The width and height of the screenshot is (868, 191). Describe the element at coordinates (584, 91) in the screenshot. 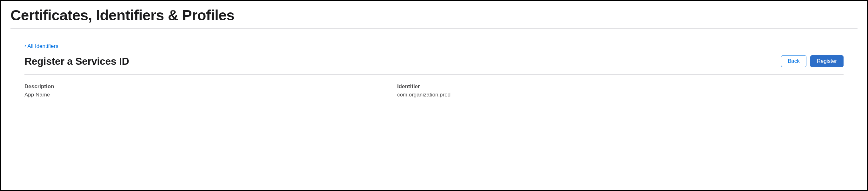

I see `identifier-column: Identifier com.organization.prod` at that location.